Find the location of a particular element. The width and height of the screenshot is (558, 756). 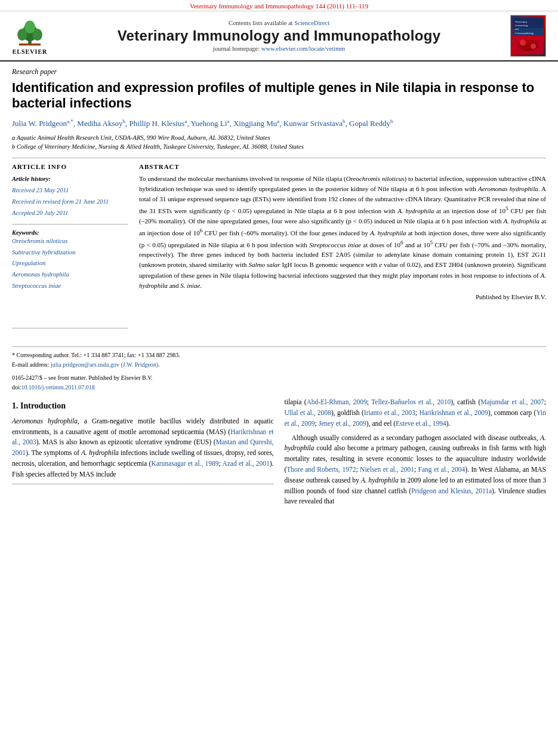

ref-azad-2001: Azad et al., 2001 is located at coordinates (246, 463).